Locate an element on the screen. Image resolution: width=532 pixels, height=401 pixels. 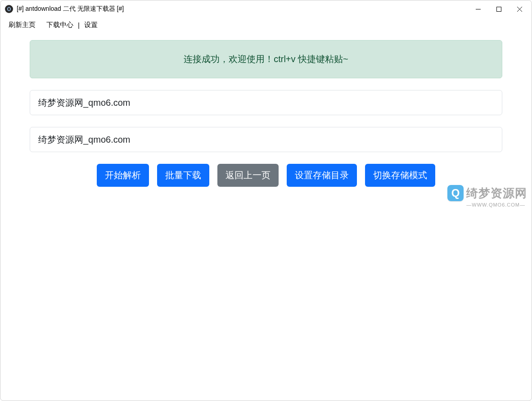
watermark: Q 绮梦资源网 —WWW.QMO6.COM— is located at coordinates (487, 196).